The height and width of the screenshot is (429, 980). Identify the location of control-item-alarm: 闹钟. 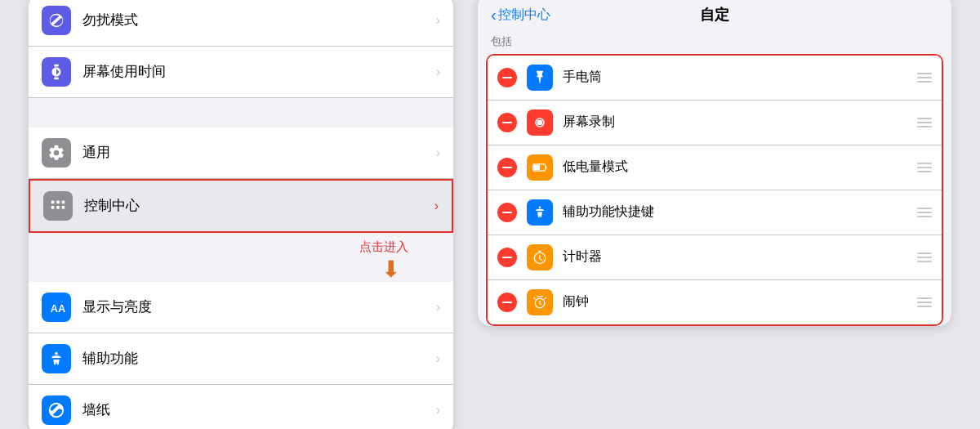
(715, 302).